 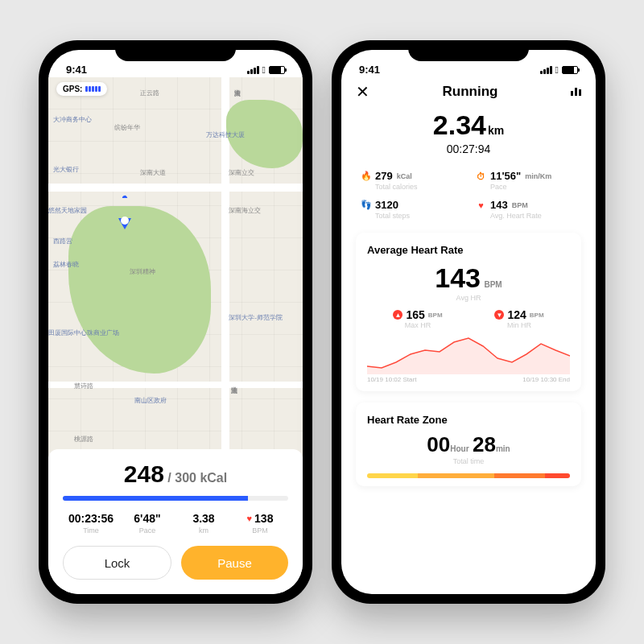 I want to click on stats-button, so click(x=576, y=92).